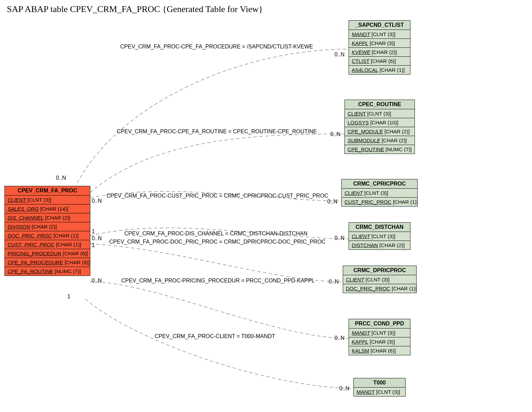 Image resolution: width=532 pixels, height=412 pixels. I want to click on entity-main-field: CPE_FA_PROCEDURE [CHAR (6)], so click(47, 263).